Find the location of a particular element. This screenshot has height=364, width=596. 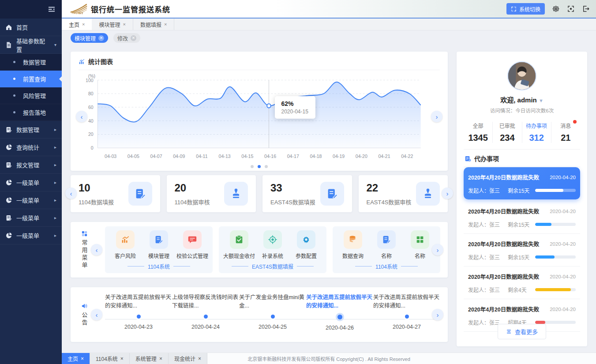

stat-pending: 待办事项 312 is located at coordinates (537, 132).